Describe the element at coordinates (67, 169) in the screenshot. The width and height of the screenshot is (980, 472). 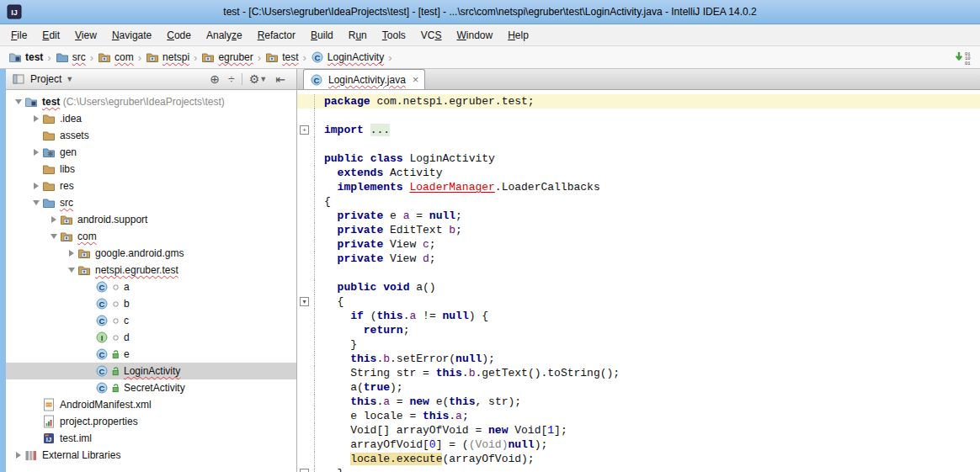
I see `tree-item-label: libs` at that location.